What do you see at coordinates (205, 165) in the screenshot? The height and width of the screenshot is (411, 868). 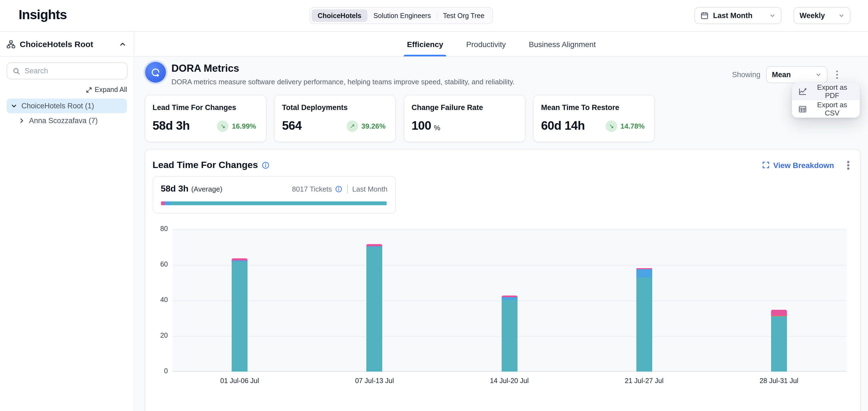 I see `chart-title: Lead Time For Changes` at bounding box center [205, 165].